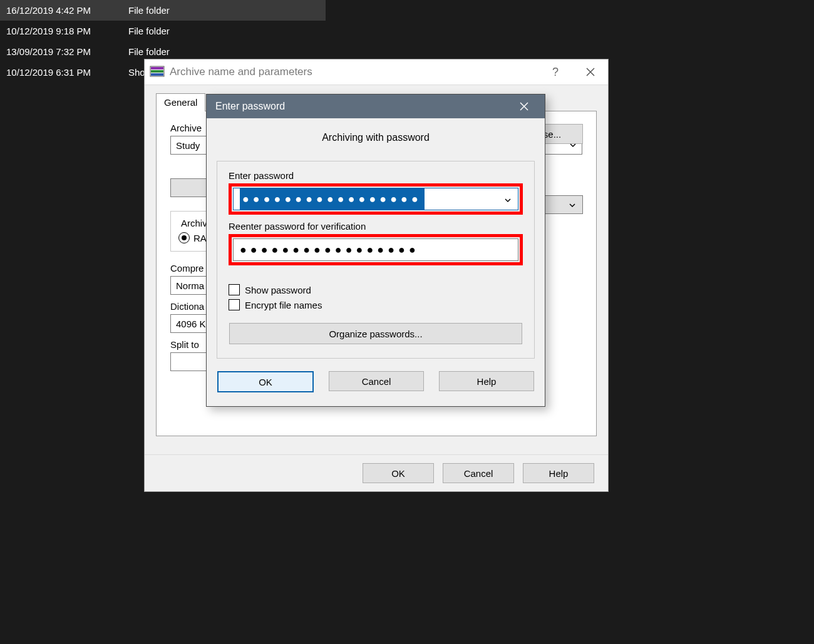 This screenshot has width=814, height=644. I want to click on dialog-titlebar: Enter password, so click(376, 106).